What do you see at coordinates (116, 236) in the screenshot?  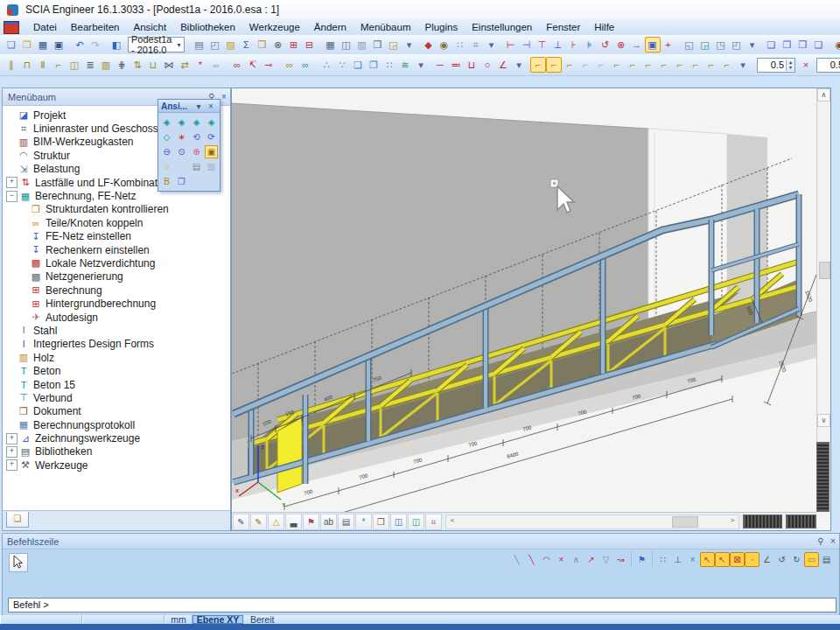 I see `tree-fenetz-einstellen: ↧ FE-Netz einstellen` at bounding box center [116, 236].